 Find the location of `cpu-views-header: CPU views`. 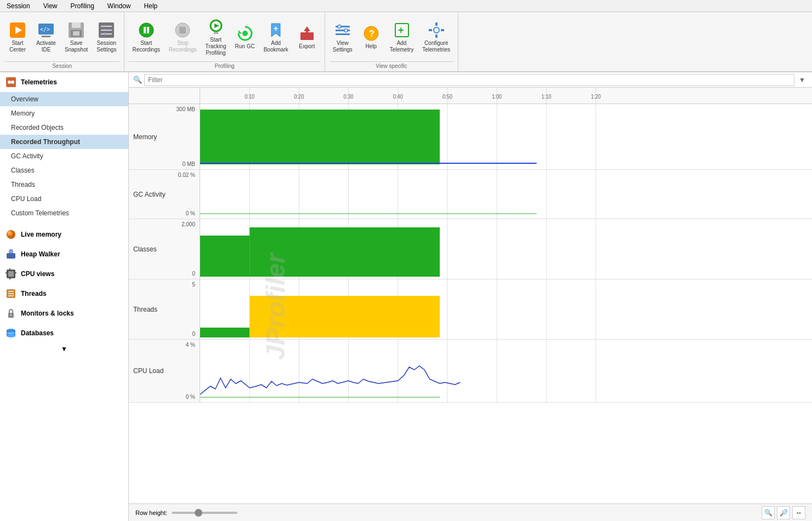

cpu-views-header: CPU views is located at coordinates (64, 274).